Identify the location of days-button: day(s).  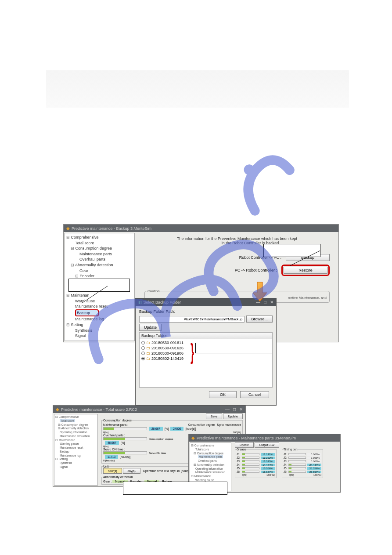
(132, 471).